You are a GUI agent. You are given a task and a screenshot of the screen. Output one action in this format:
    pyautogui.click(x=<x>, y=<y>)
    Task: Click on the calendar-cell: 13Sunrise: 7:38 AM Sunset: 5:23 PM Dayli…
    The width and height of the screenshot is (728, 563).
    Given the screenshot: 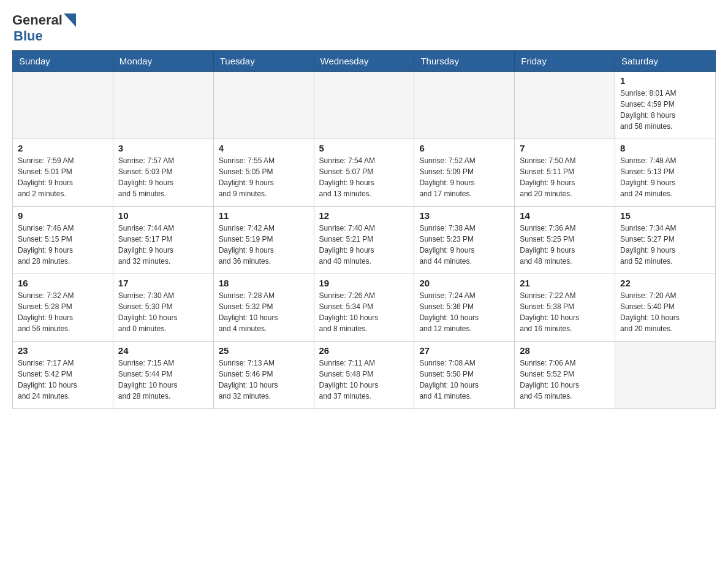 What is the action you would take?
    pyautogui.click(x=464, y=240)
    